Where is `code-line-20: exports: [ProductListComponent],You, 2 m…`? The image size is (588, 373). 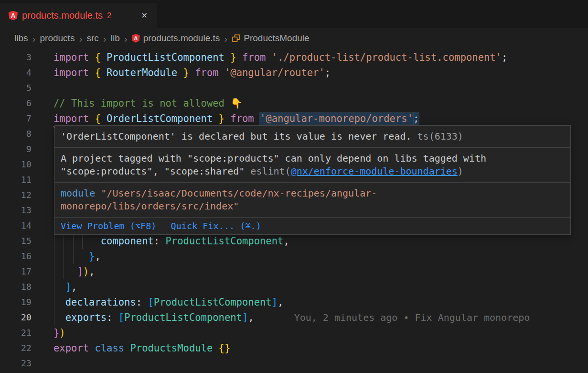
code-line-20: exports: [ProductListComponent],You, 2 m… is located at coordinates (321, 318).